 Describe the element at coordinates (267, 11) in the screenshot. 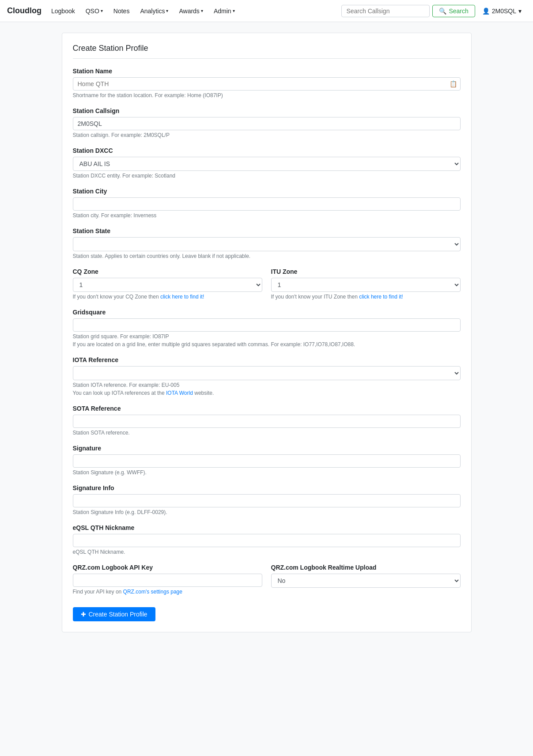

I see `navbar: Cloudlog Logbook QSO▾ Notes Analytics▾ A…` at that location.